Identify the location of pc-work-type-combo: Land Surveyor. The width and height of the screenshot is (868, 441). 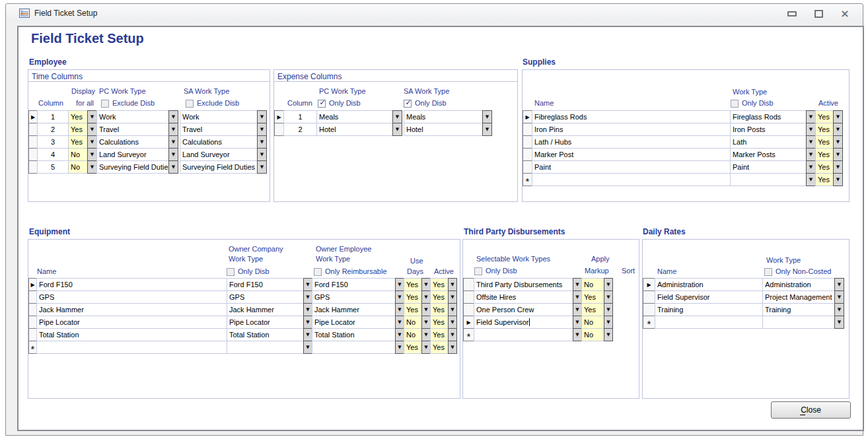
(133, 154).